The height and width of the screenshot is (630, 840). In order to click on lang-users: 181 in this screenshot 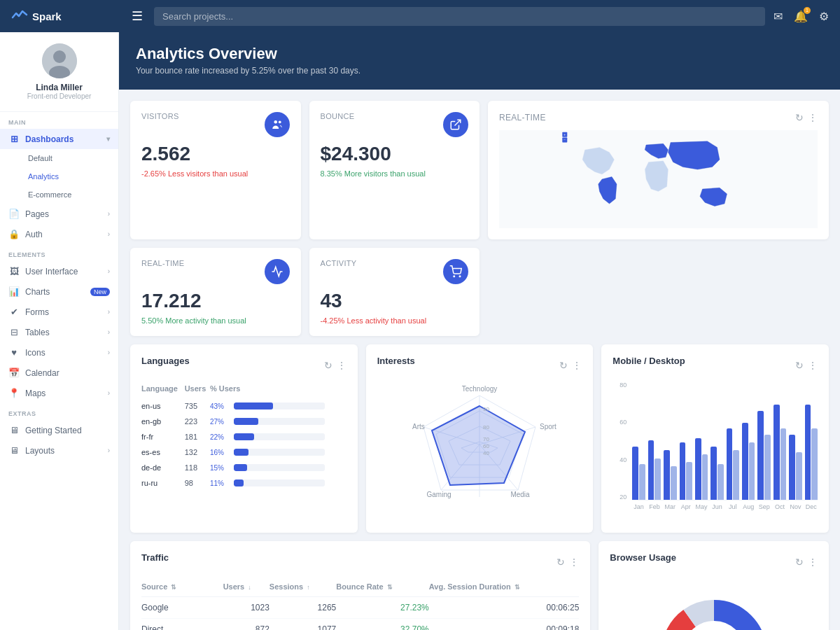, I will do `click(197, 437)`.